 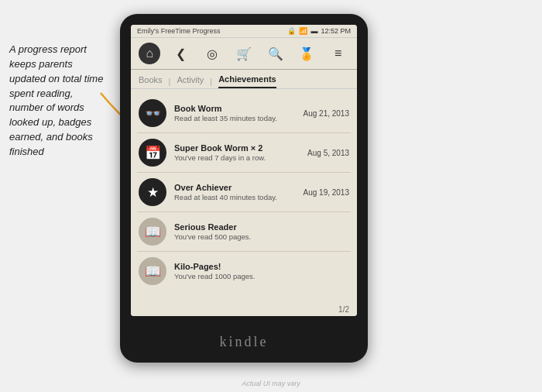 What do you see at coordinates (149, 53) in the screenshot?
I see `nav-home: ⌂` at bounding box center [149, 53].